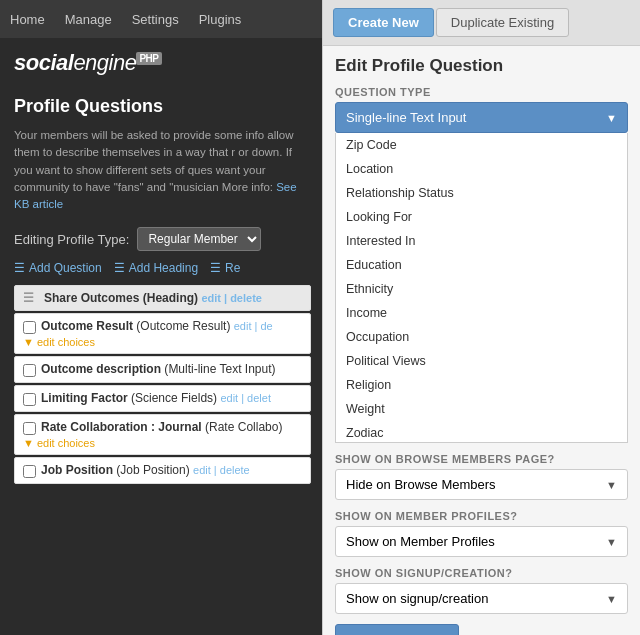 The height and width of the screenshot is (635, 640). I want to click on dropdown-item-religion: Religion, so click(482, 385).